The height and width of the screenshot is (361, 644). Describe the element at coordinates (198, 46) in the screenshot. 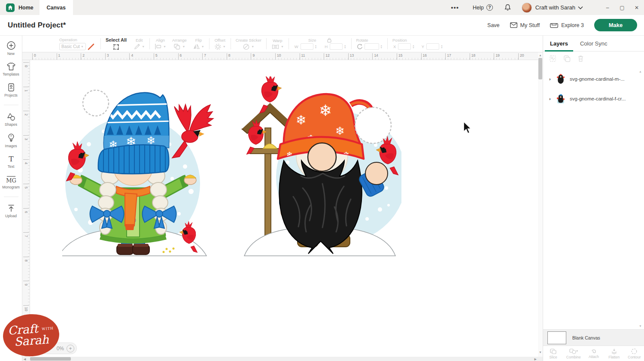

I see `flip-button: ▼` at that location.